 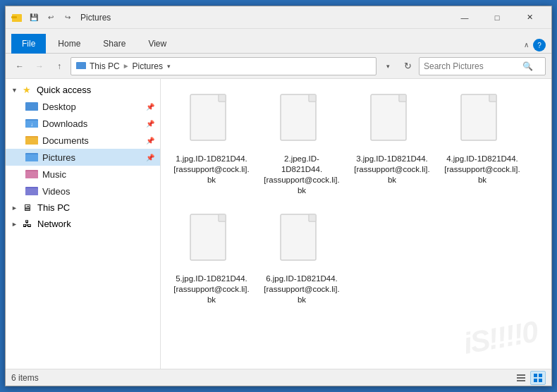 What do you see at coordinates (32, 157) in the screenshot?
I see `pictures-folder-icon` at bounding box center [32, 157].